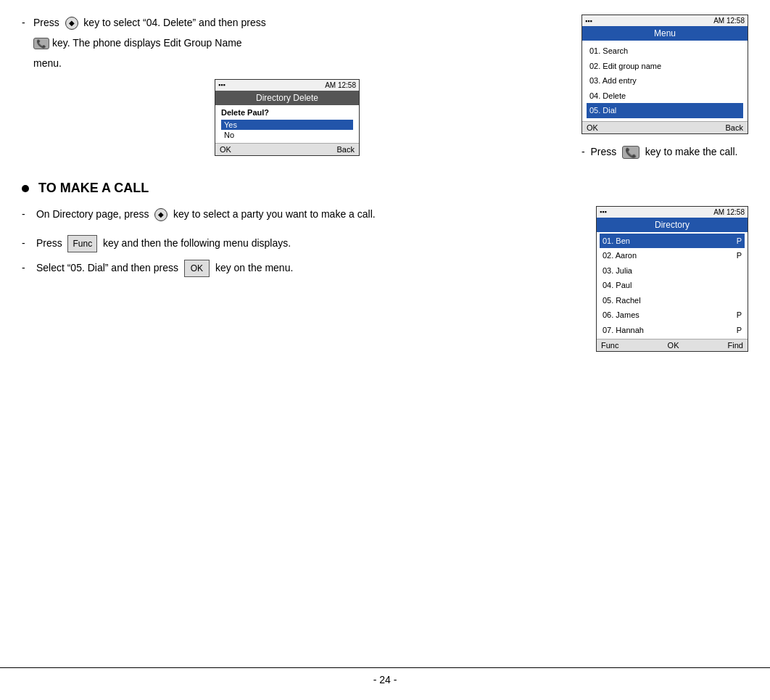 The image size is (770, 700). What do you see at coordinates (740, 315) in the screenshot?
I see `dir-entry-6-tag: P` at bounding box center [740, 315].